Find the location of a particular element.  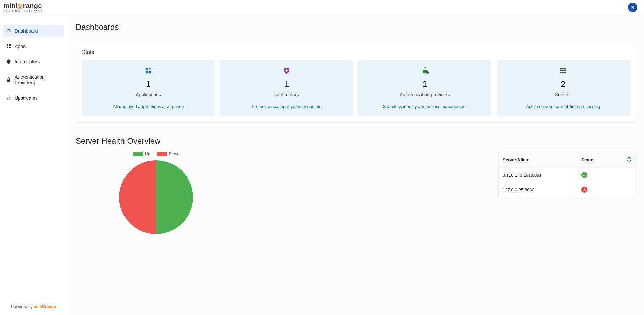

sidebar-item-apps: Apps is located at coordinates (34, 46).